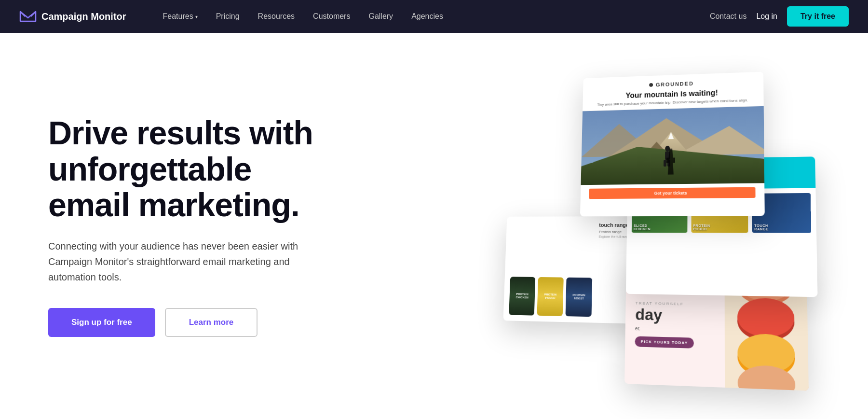 This screenshot has width=868, height=419. What do you see at coordinates (672, 193) in the screenshot?
I see `card-mountain-cta: Get your tickets` at bounding box center [672, 193].